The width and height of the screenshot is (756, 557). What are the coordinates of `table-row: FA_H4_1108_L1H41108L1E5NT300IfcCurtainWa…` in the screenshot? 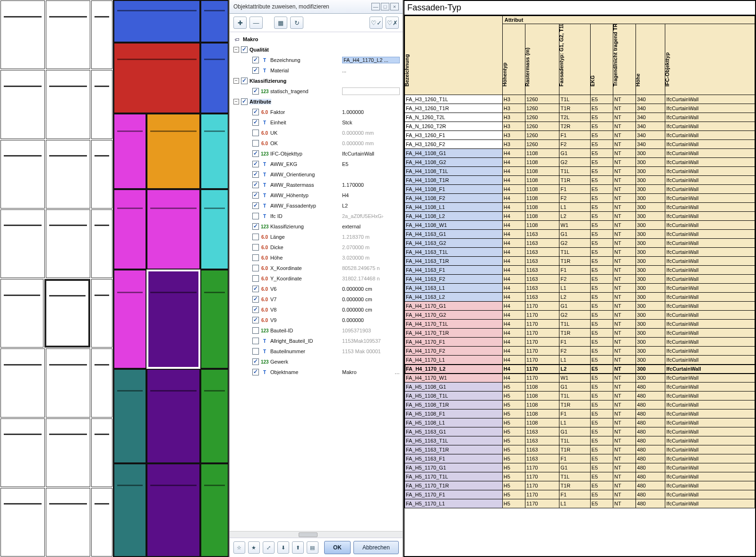 It's located at (580, 207).